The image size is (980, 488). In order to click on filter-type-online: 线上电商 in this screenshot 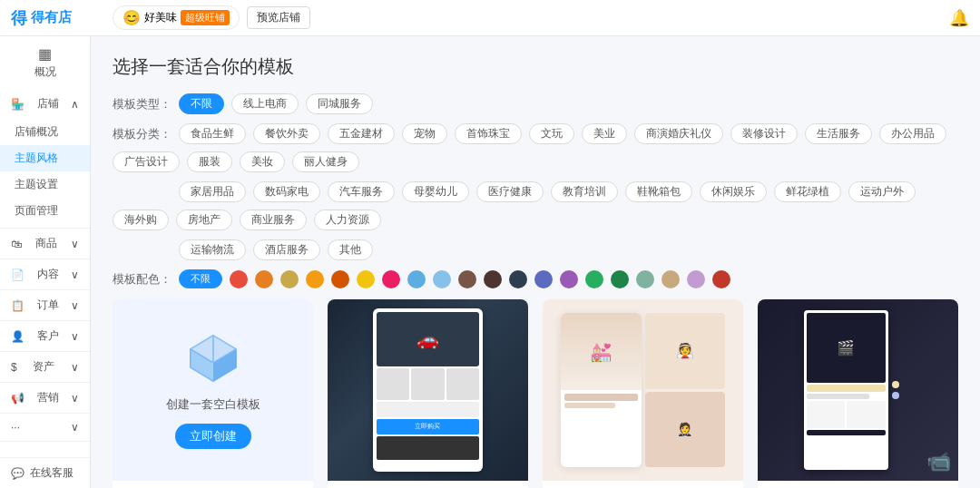, I will do `click(265, 103)`.